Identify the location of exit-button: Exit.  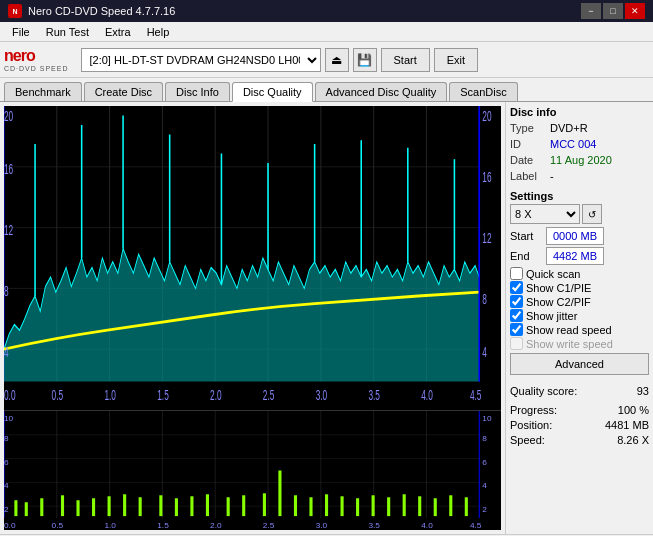
(456, 60).